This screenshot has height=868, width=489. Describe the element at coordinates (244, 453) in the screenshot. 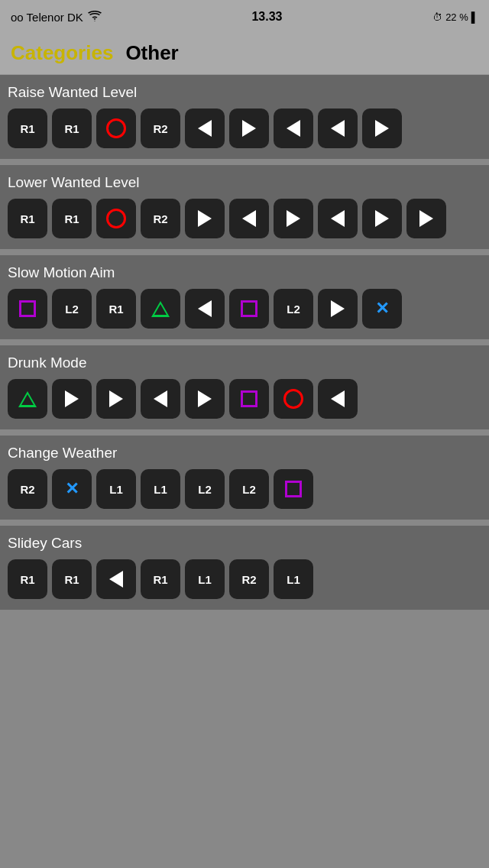

I see `cheat-title: Change Weather` at that location.